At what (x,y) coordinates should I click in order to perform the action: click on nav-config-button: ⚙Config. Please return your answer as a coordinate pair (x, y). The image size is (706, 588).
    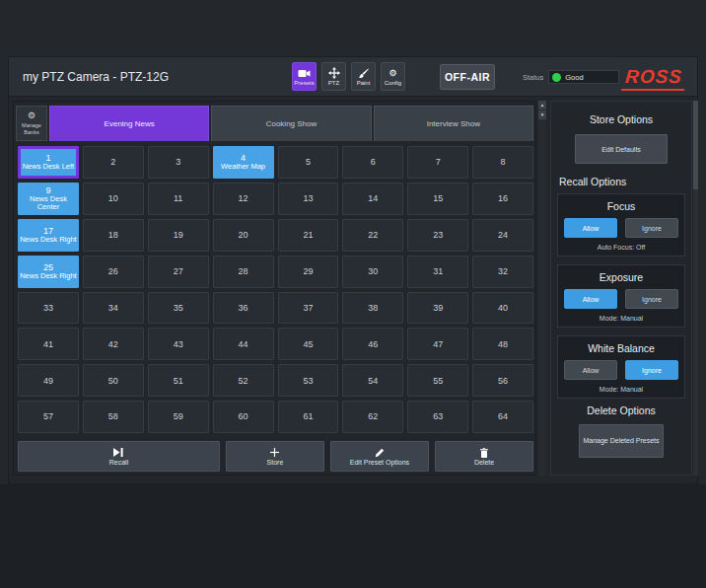
    Looking at the image, I should click on (392, 77).